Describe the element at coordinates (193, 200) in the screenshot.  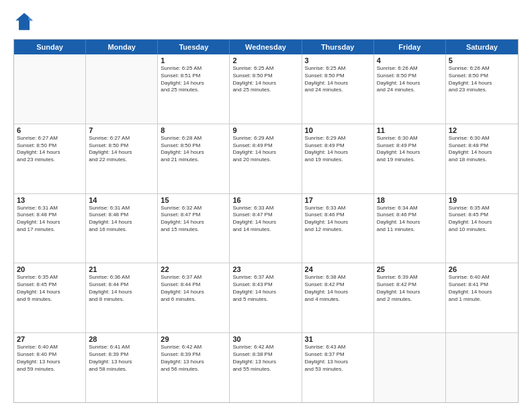
I see `day-number: 15` at that location.